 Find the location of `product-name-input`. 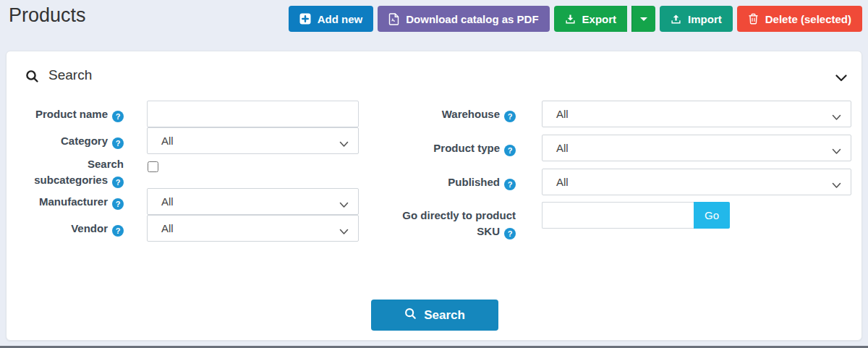

product-name-input is located at coordinates (253, 114).